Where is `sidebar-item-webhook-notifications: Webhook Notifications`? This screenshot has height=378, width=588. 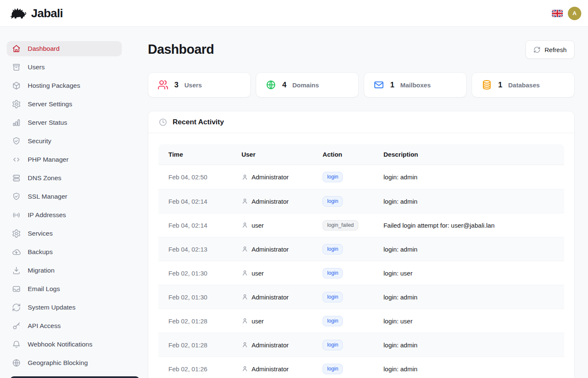 sidebar-item-webhook-notifications: Webhook Notifications is located at coordinates (64, 344).